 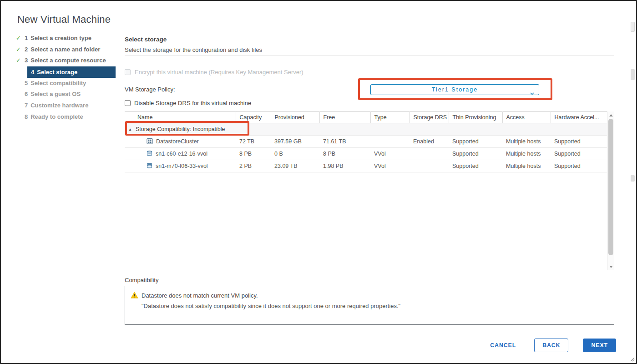 What do you see at coordinates (369, 56) in the screenshot?
I see `header-divider` at bounding box center [369, 56].